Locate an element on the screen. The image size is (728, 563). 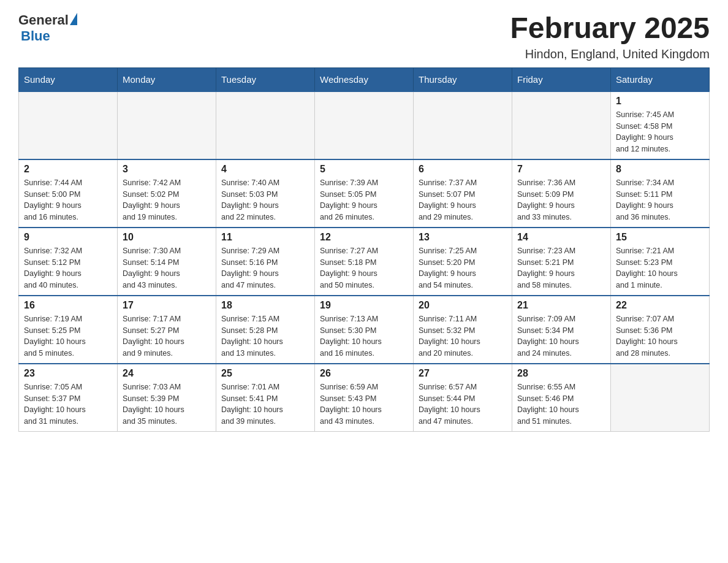
day-info: Sunrise: 7:36 AM Sunset: 5:09 PM Dayligh… is located at coordinates (561, 200).